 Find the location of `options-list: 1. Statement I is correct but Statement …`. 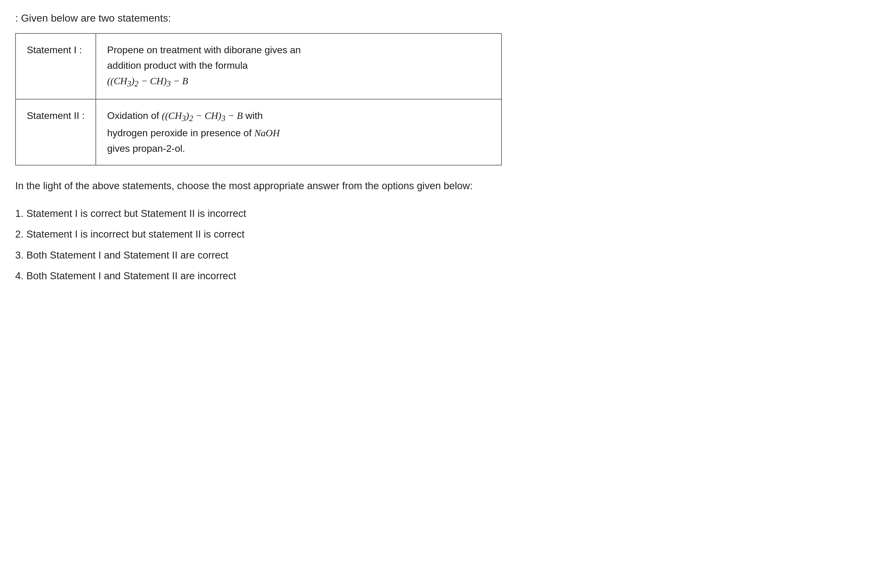

options-list: 1. Statement I is correct but Statement … is located at coordinates (436, 244).